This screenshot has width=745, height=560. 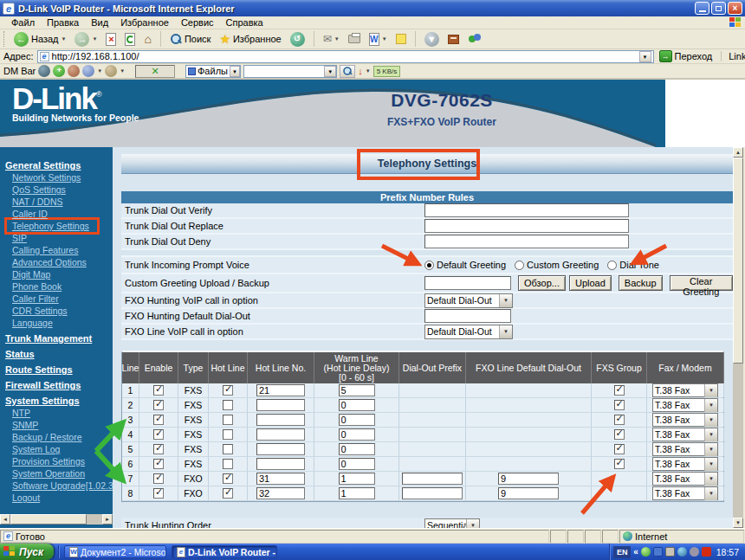 What do you see at coordinates (658, 552) in the screenshot?
I see `network-tray-icon` at bounding box center [658, 552].